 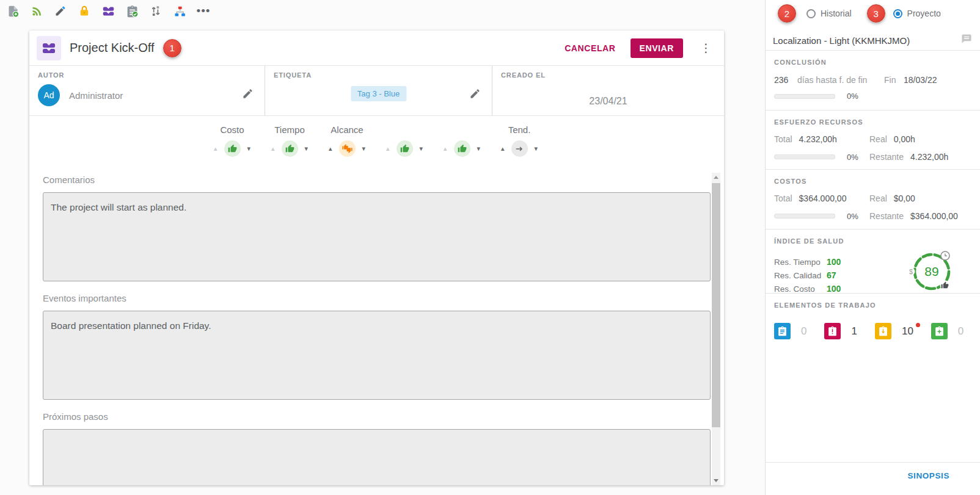 What do you see at coordinates (376, 457) in the screenshot?
I see `next-steps-textarea` at bounding box center [376, 457].